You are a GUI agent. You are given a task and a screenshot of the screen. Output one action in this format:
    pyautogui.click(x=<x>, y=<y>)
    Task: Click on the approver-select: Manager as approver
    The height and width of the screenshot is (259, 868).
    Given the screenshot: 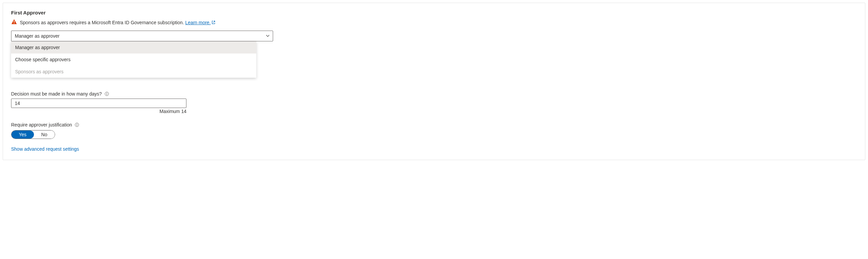 What is the action you would take?
    pyautogui.click(x=142, y=36)
    